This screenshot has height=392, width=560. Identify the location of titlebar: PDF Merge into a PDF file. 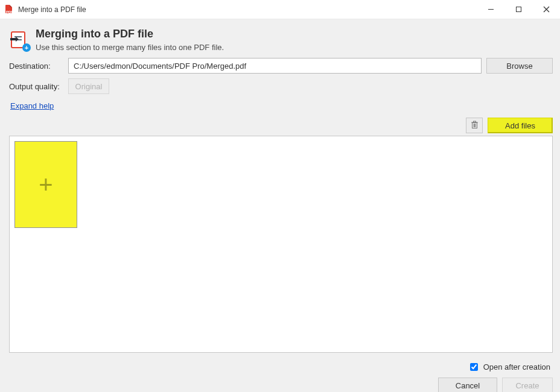
(280, 10).